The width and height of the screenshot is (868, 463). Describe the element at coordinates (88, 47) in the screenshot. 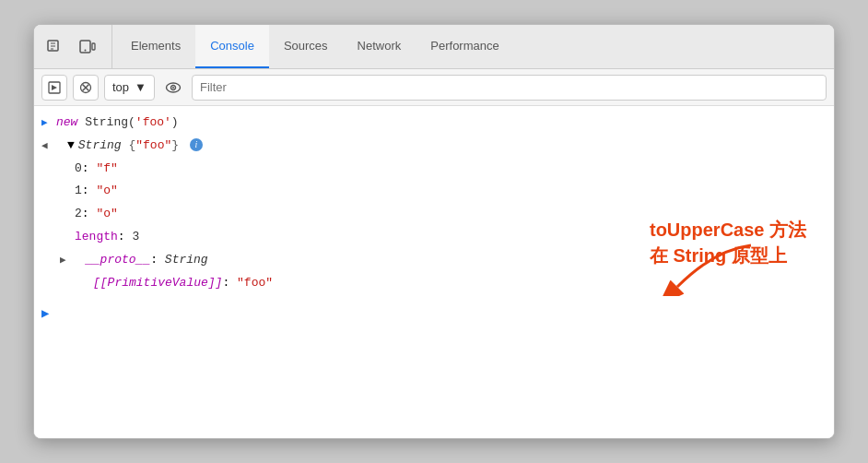

I see `device-icon-btn` at that location.